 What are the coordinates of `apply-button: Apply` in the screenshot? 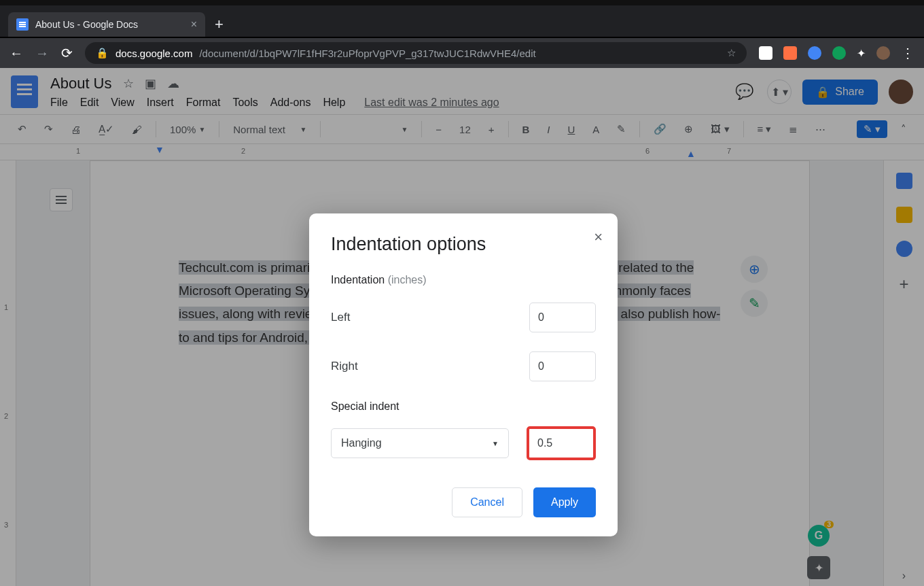 It's located at (565, 502).